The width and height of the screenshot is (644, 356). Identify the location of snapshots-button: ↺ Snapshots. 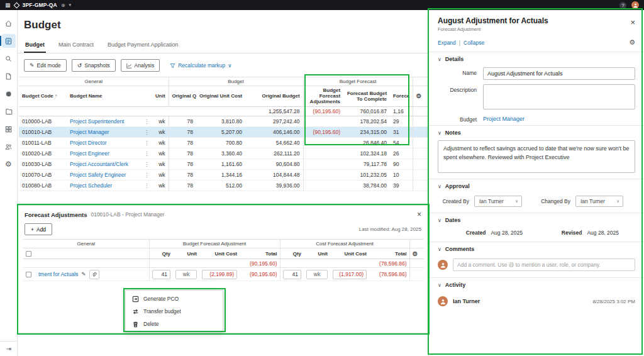
(94, 65).